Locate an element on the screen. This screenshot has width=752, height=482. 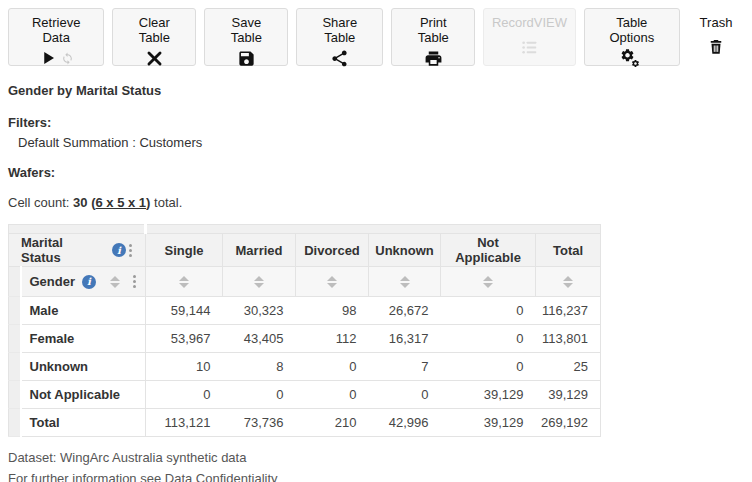
row-dimension-label: Gender is located at coordinates (53, 282).